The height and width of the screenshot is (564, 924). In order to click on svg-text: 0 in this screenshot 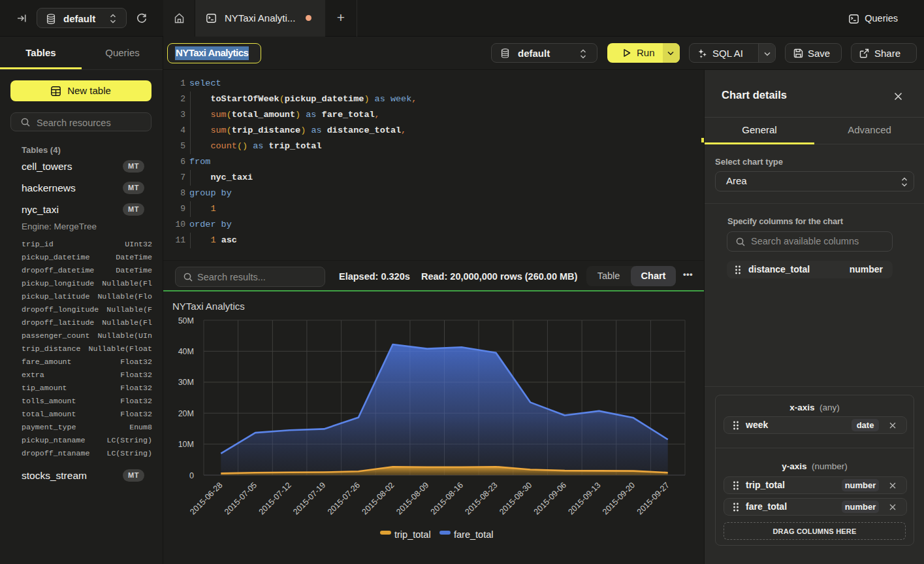, I will do `click(192, 476)`.